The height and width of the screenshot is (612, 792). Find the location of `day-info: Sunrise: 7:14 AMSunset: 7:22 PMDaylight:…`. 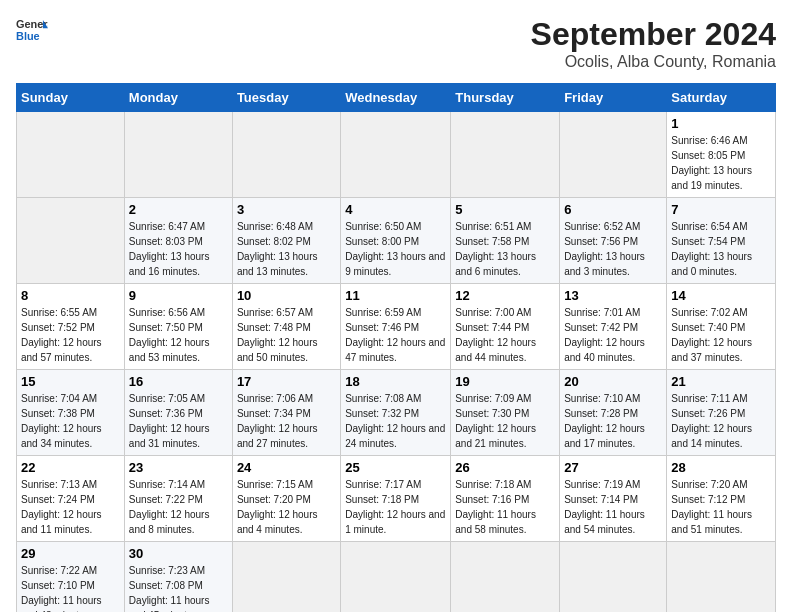

day-info: Sunrise: 7:14 AMSunset: 7:22 PMDaylight:… is located at coordinates (178, 507).